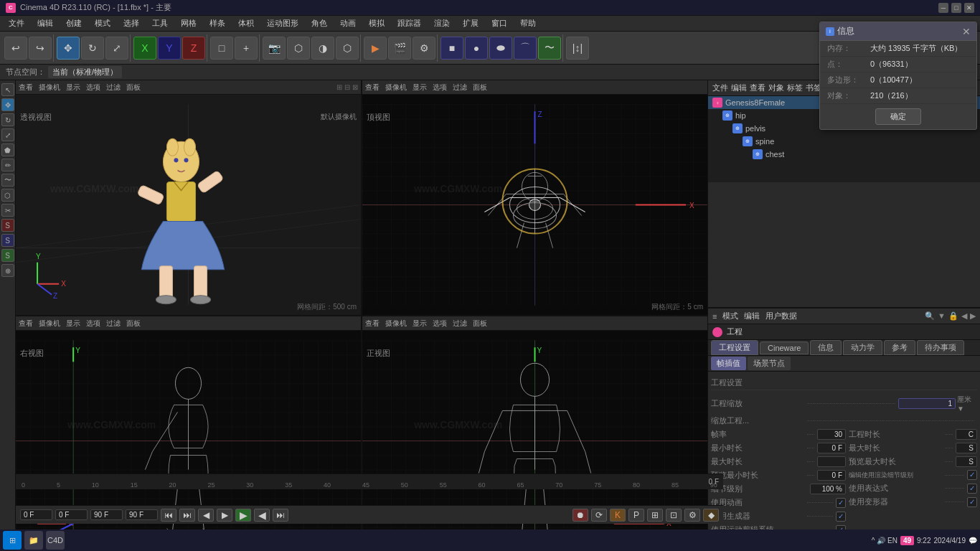 This screenshot has height=551, width=980. Describe the element at coordinates (8, 150) in the screenshot. I see `tool-sculpt: ⬟` at that location.